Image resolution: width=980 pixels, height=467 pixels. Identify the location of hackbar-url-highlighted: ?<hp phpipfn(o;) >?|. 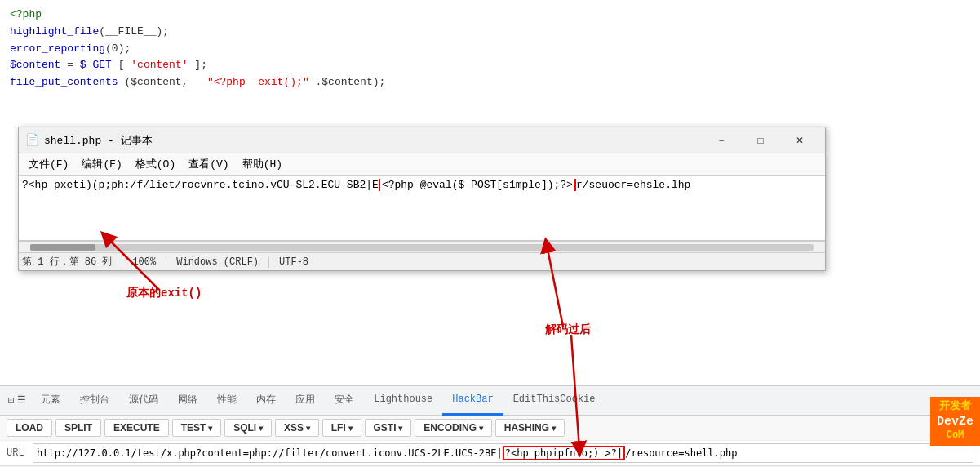
(565, 453).